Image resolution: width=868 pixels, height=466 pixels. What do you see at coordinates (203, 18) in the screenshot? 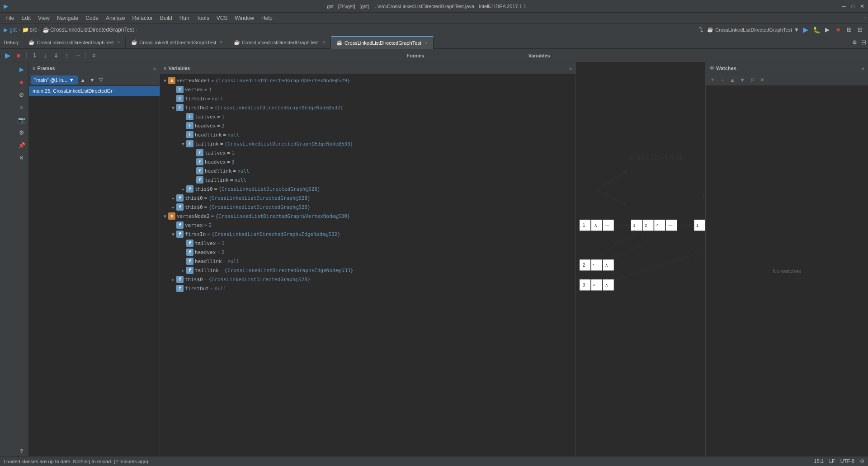
I see `menu-tools: Tools` at bounding box center [203, 18].